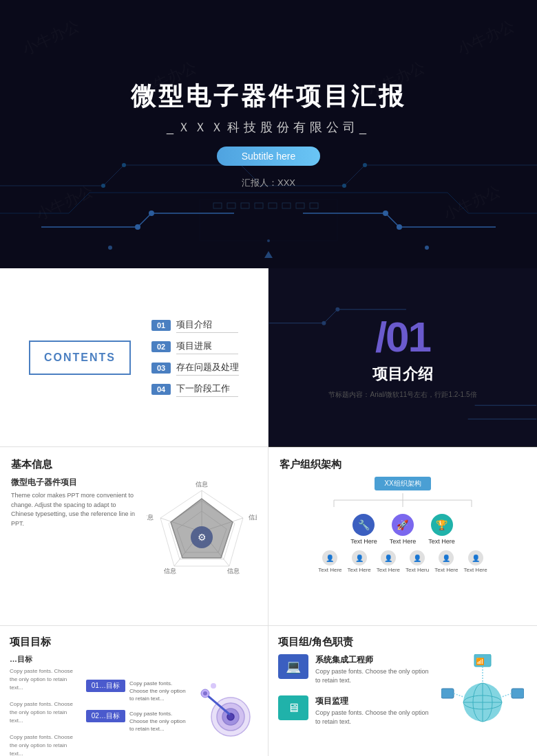 The image size is (537, 756). I want to click on slide-basic-info: 基本信息 微型电子器件项目 Theme color makes PPT more…, so click(134, 537).